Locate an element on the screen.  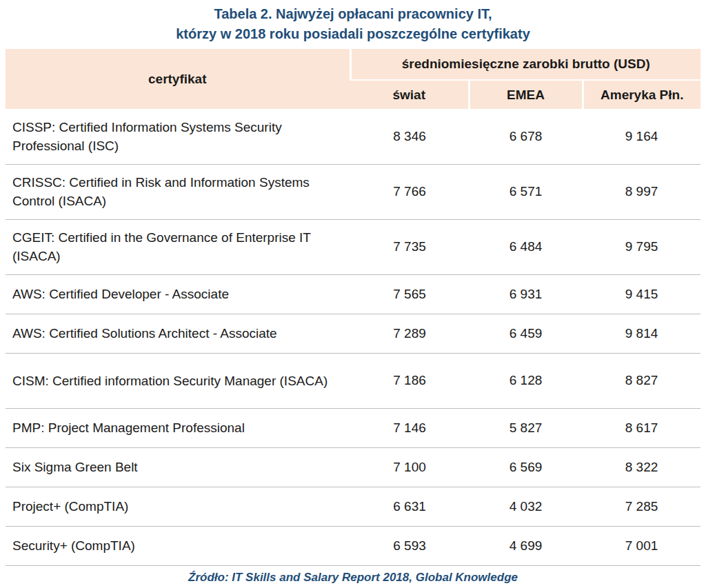
cert-name: Six Sigma Green Belt is located at coordinates (178, 467).